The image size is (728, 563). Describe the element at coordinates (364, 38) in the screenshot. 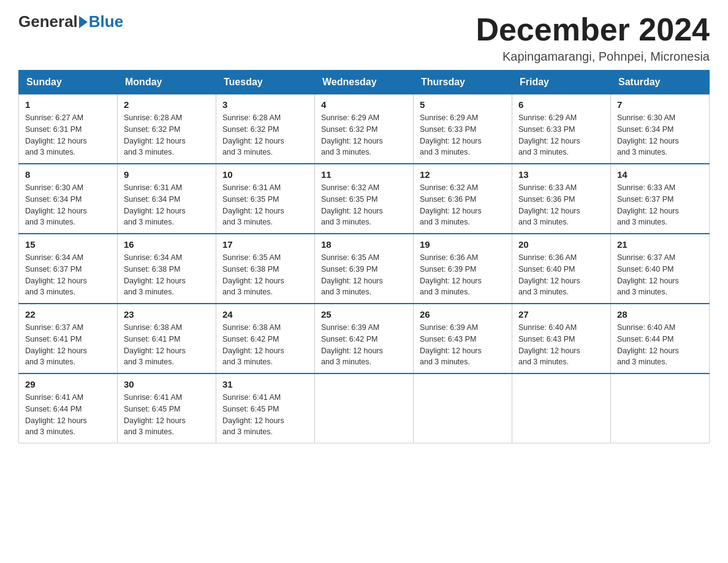

I see `page-header: General Blue December 2024 Kapingamarang…` at that location.